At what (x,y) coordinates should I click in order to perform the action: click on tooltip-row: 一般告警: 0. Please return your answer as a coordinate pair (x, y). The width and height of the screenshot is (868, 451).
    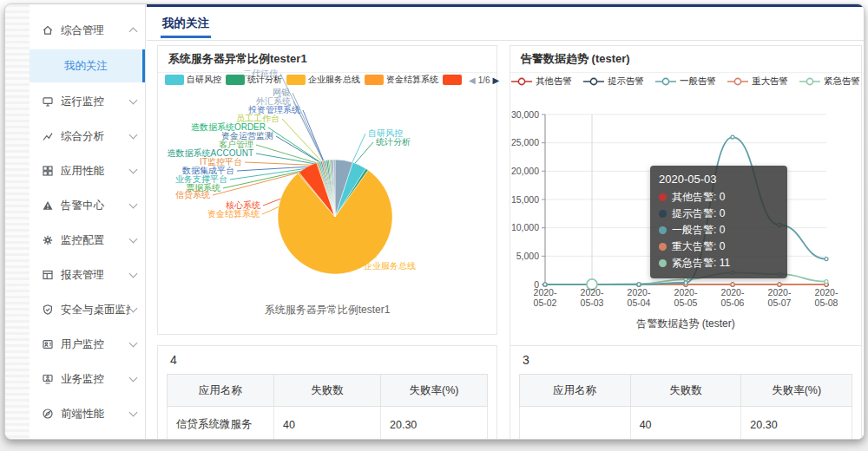
    Looking at the image, I should click on (719, 231).